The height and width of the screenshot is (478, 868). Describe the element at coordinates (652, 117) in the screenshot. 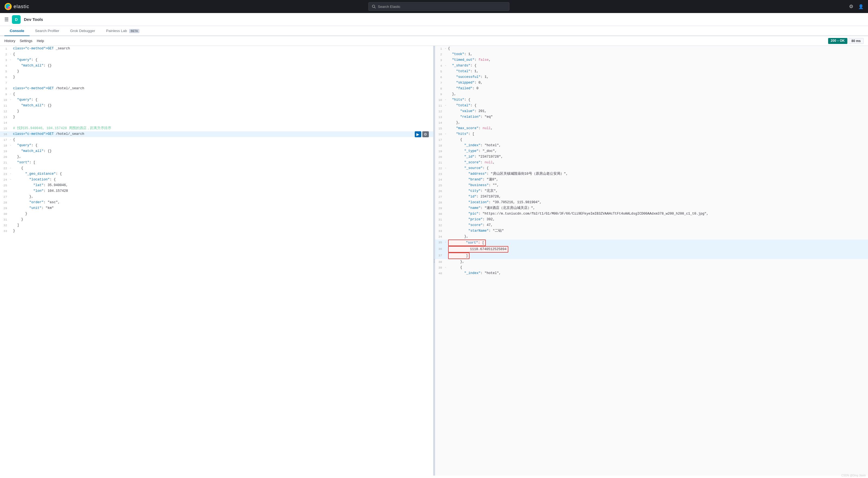

I see `response-line-13: 13 "relation": "eq"` at that location.